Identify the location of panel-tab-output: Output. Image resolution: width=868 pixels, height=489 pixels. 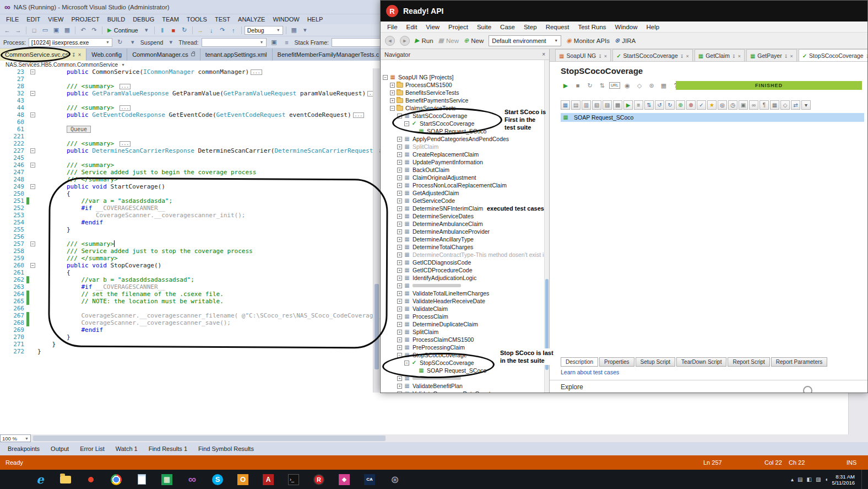
(59, 449).